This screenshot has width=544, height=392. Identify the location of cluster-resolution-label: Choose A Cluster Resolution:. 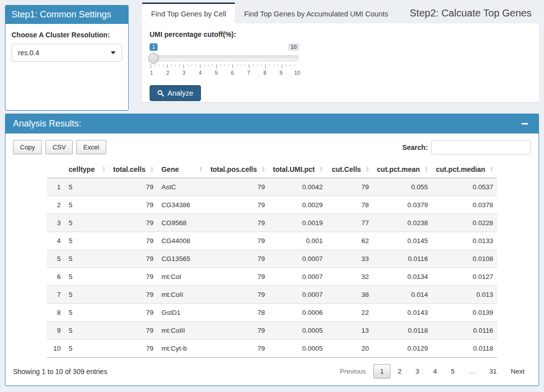
(67, 35).